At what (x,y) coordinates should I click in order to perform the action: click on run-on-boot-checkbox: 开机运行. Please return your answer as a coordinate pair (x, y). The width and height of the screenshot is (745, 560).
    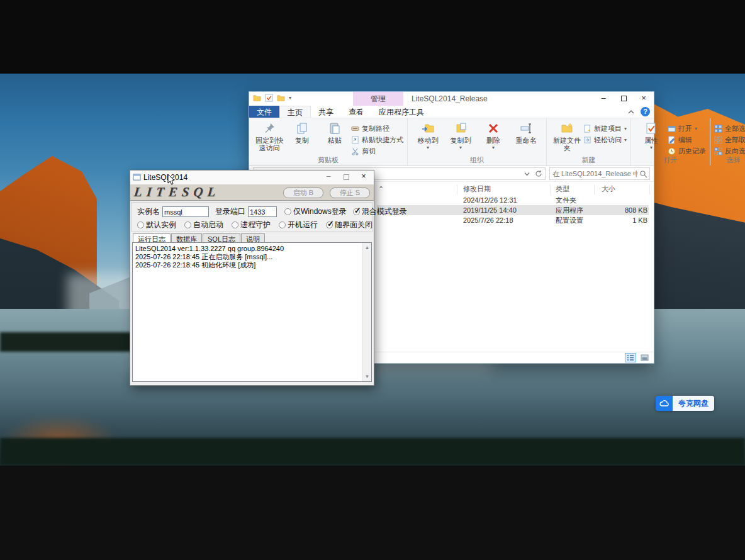
    Looking at the image, I should click on (298, 225).